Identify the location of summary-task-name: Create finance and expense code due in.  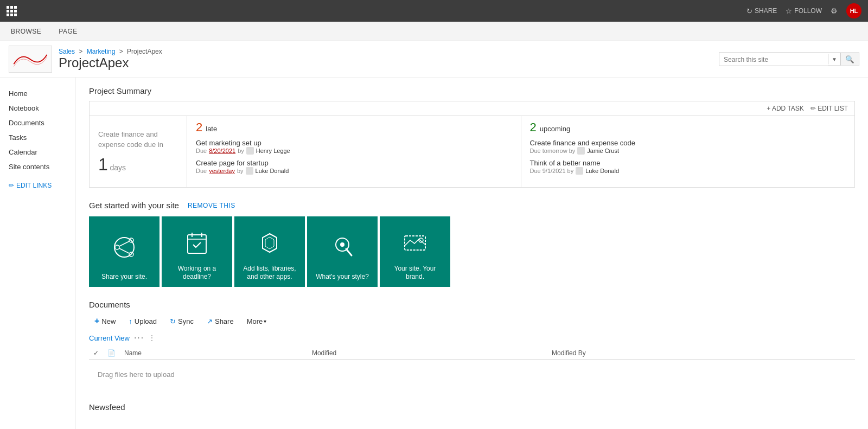
(138, 140).